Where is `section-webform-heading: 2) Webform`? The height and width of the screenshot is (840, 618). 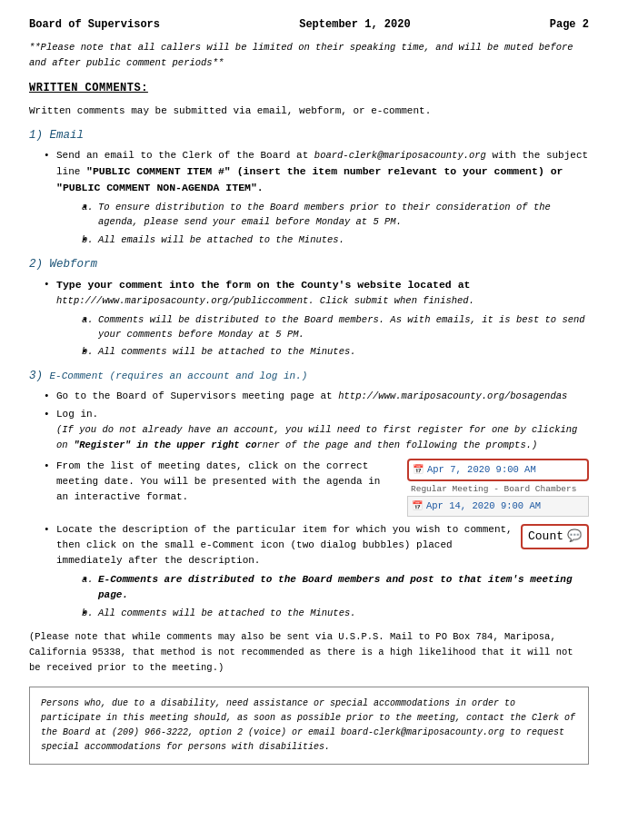
section-webform-heading: 2) Webform is located at coordinates (309, 265).